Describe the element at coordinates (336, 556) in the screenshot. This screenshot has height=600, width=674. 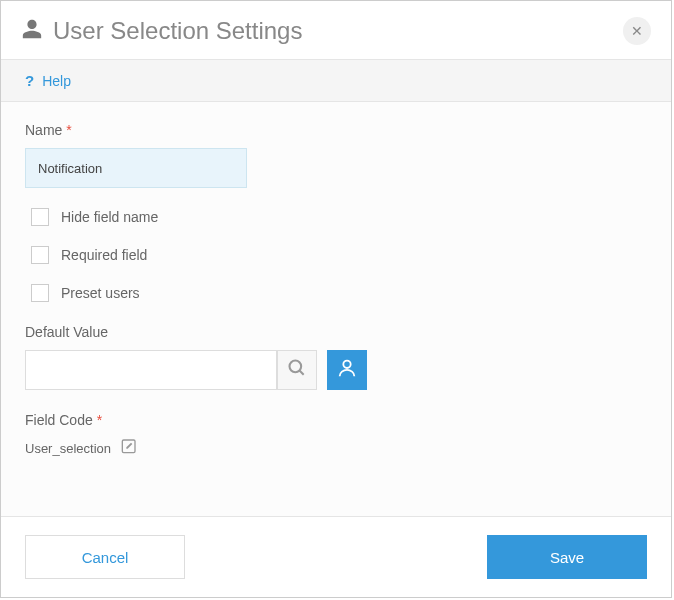
I see `dialog-footer: Cancel Save` at that location.